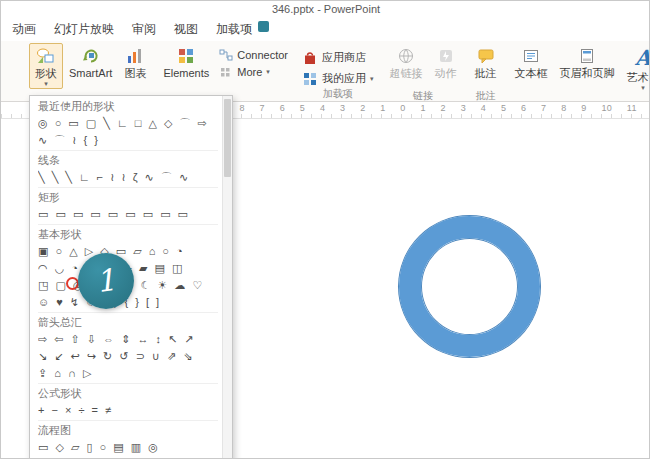 The image size is (650, 459). What do you see at coordinates (424, 72) in the screenshot?
I see `group-links: 超链接 动作 链接` at bounding box center [424, 72].